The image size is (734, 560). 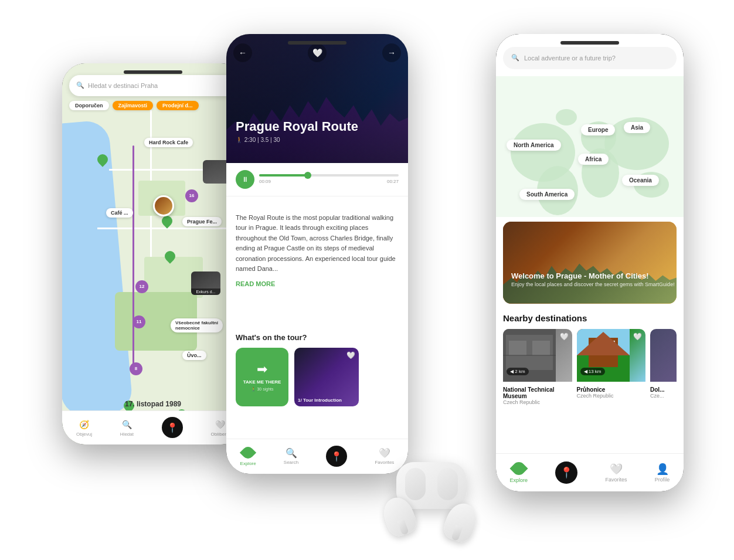 What do you see at coordinates (519, 473) in the screenshot?
I see `right-nav-explore: Explore` at bounding box center [519, 473].